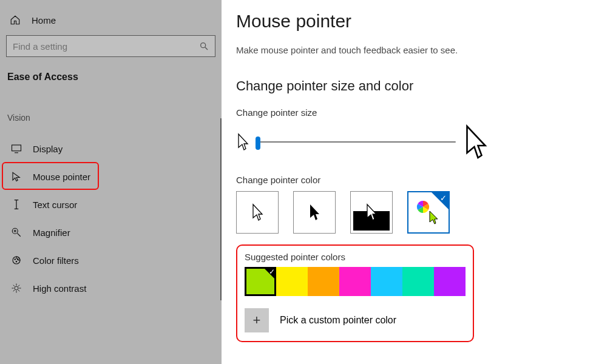  Describe the element at coordinates (62, 177) in the screenshot. I see `sidebar-item-label: Mouse pointer` at that location.